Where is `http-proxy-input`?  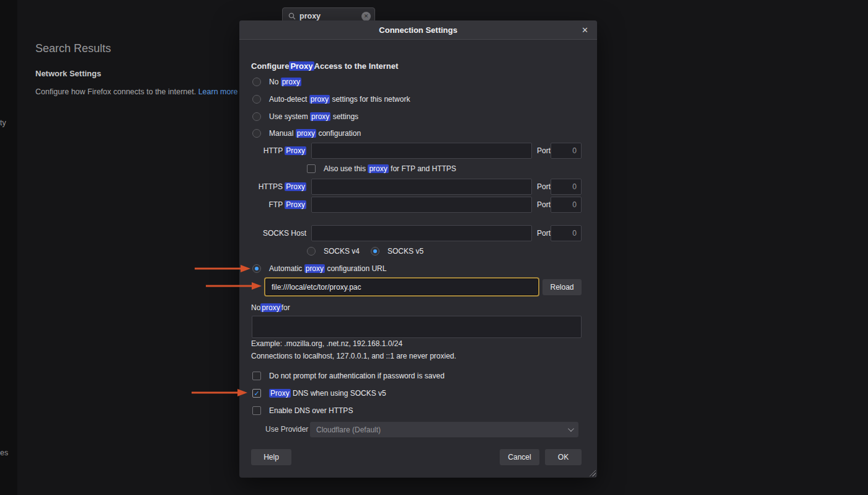
http-proxy-input is located at coordinates (422, 151).